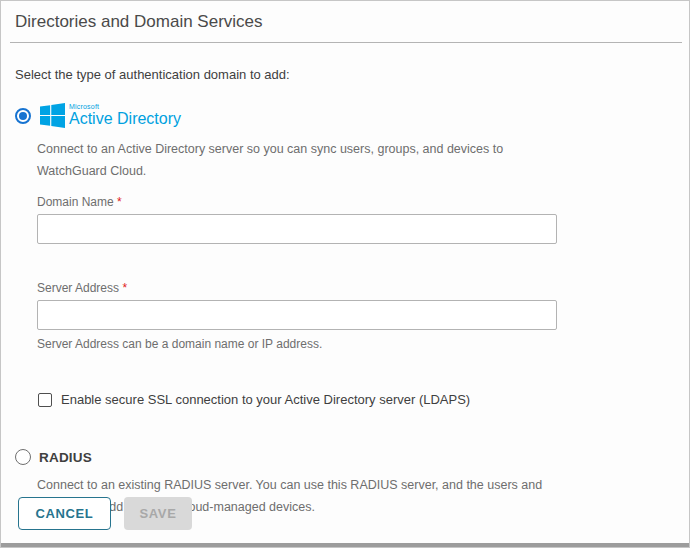 The image size is (690, 548). I want to click on server-address-help-text: Server Address can be a domain name or I…, so click(363, 344).